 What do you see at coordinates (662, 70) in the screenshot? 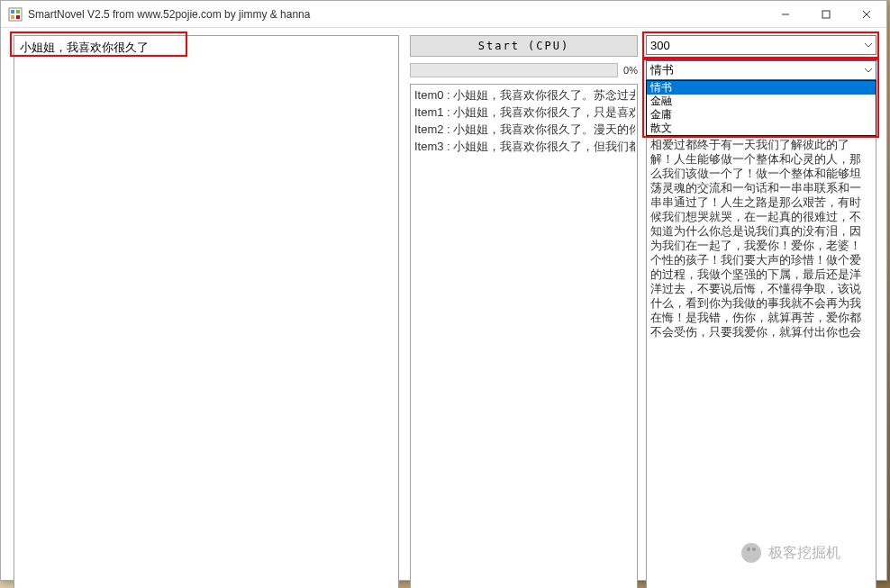
I see `type-value: 情书` at bounding box center [662, 70].